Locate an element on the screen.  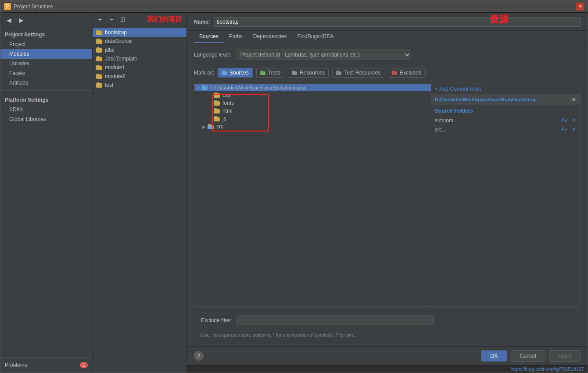
source-folder-remove-button-2: ✕ is located at coordinates (574, 130).